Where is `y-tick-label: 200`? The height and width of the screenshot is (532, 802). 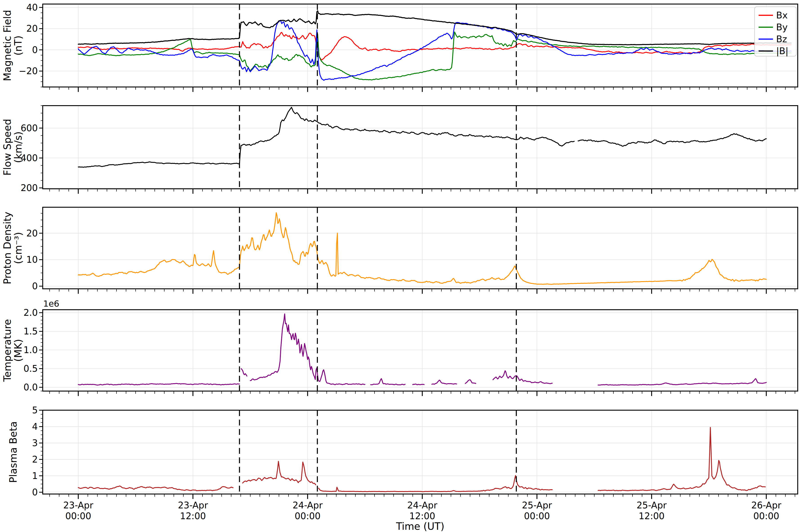 y-tick-label: 200 is located at coordinates (29, 188).